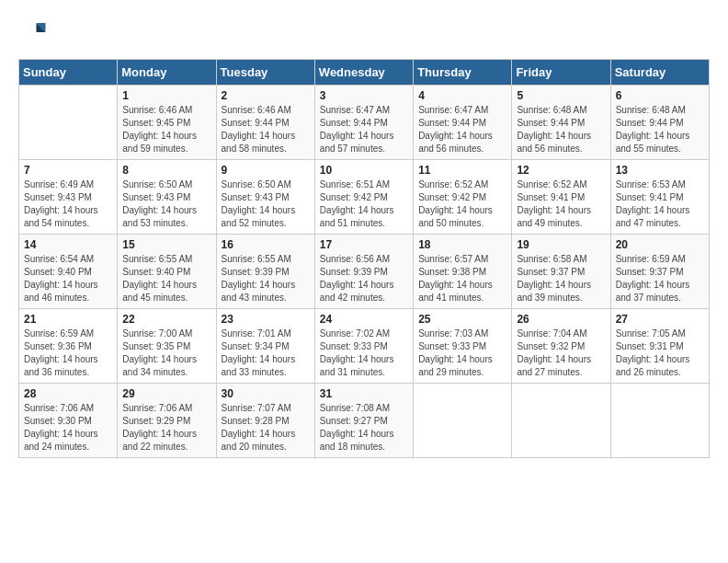  I want to click on day-number: 23, so click(266, 319).